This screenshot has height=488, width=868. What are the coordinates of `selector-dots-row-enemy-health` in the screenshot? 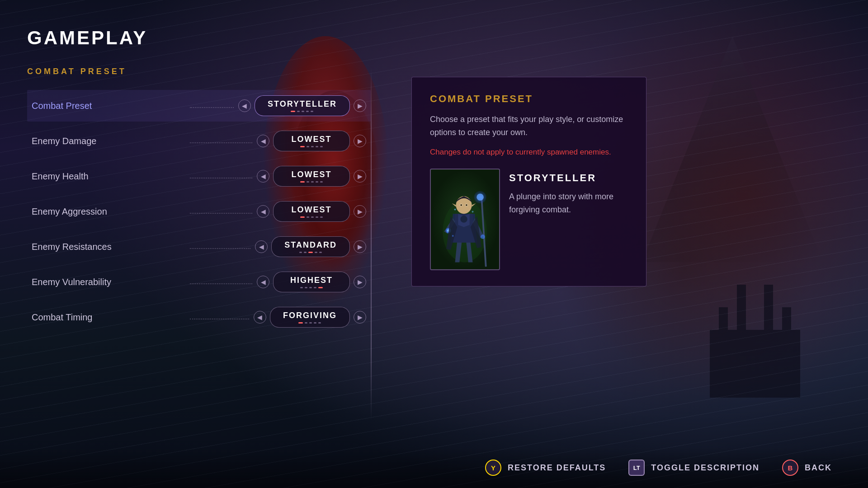 It's located at (311, 182).